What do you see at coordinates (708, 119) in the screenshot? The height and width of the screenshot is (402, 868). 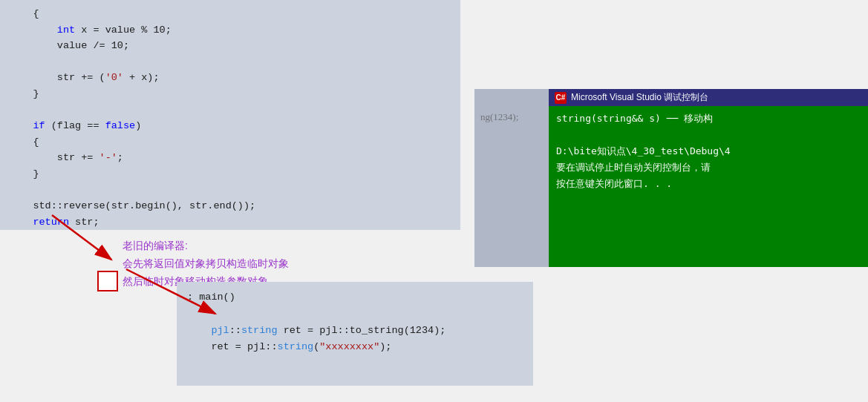 I see `console-line-1: string(string&& s) ── 移动构` at bounding box center [708, 119].